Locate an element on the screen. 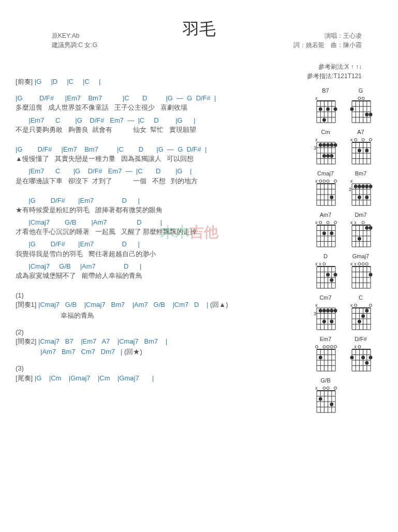 Image resolution: width=398 pixels, height=532 pixels. chord-diagram-Dm7: Dm7xx is located at coordinates (361, 231).